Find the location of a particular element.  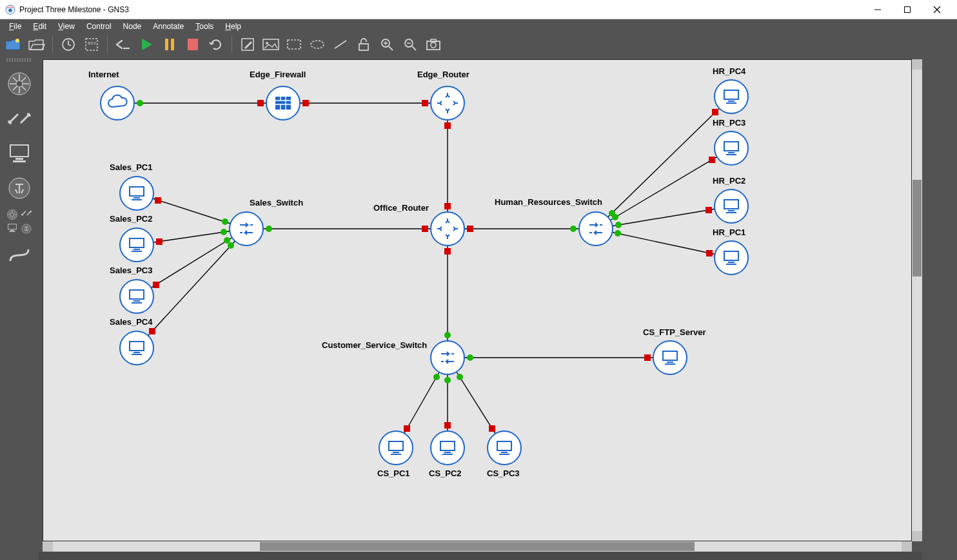

node-label-Edge_Router: Edge_Router is located at coordinates (444, 75).